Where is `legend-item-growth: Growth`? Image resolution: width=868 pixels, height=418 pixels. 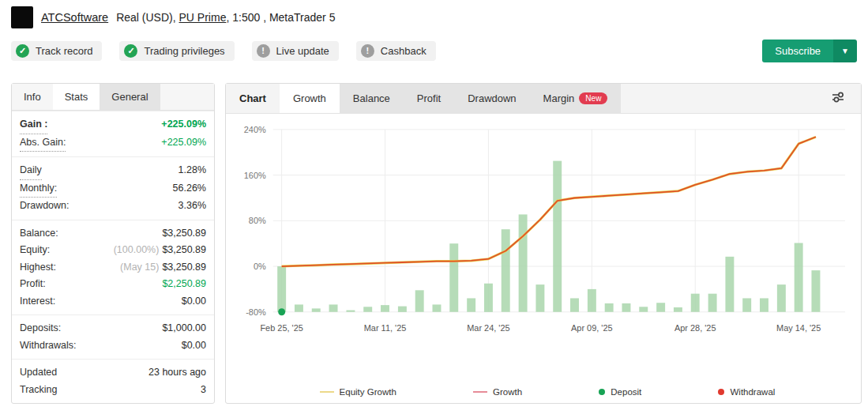 legend-item-growth: Growth is located at coordinates (498, 392).